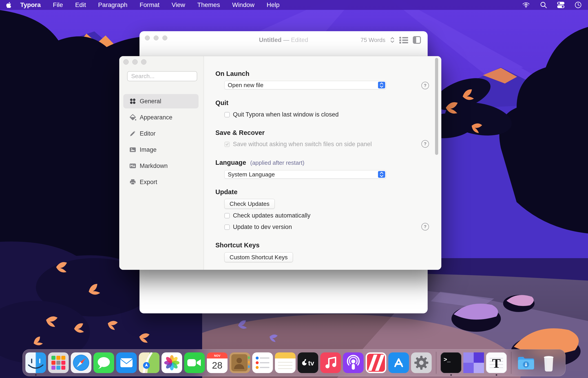 This screenshot has height=378, width=588. Describe the element at coordinates (227, 227) in the screenshot. I see `update-to-dev-version-checkbox` at that location.